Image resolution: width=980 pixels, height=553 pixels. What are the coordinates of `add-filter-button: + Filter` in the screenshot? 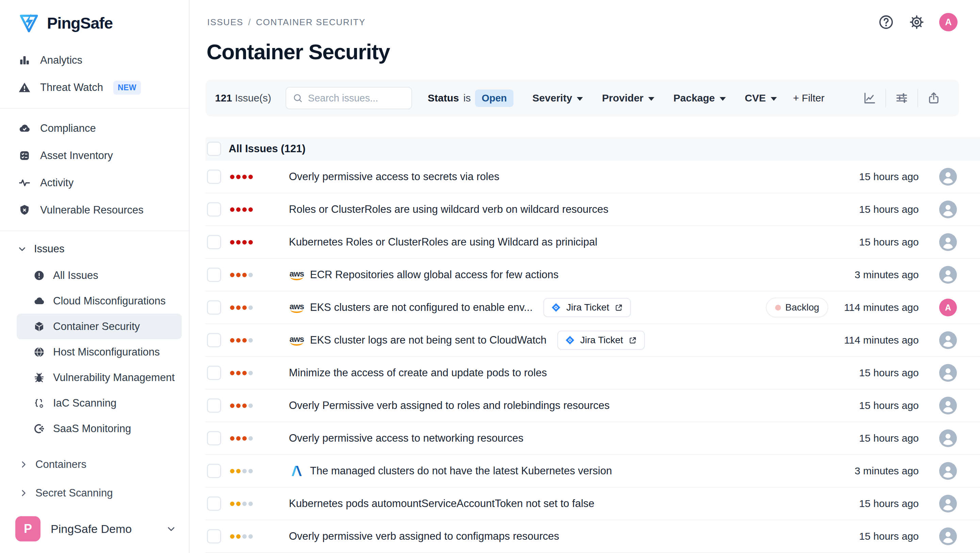 It's located at (809, 98).